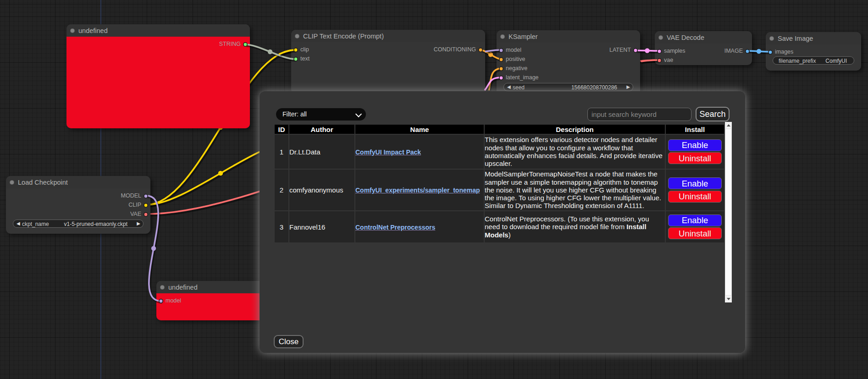 This screenshot has height=379, width=868. What do you see at coordinates (728, 212) in the screenshot?
I see `scrollbar-thumb` at bounding box center [728, 212].